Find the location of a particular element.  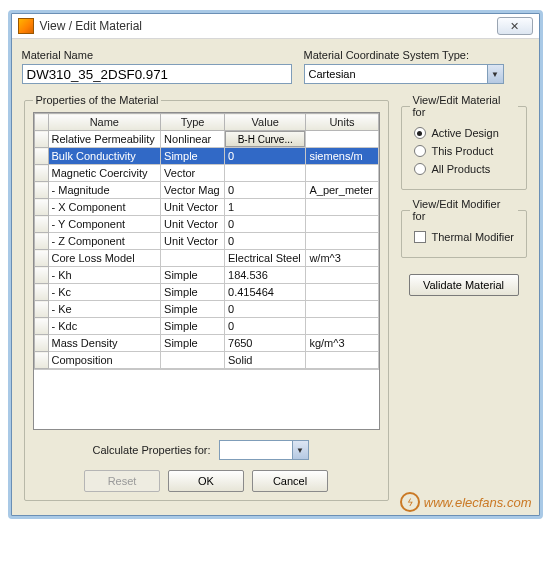

view-material-group: View/Edit Material for Active Design Thi… is located at coordinates (464, 142).